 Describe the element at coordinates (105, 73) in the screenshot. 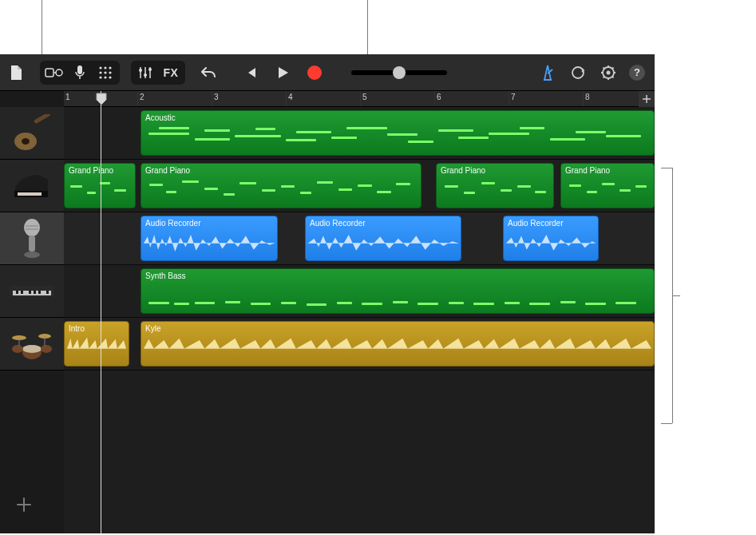

I see `grid-button` at that location.